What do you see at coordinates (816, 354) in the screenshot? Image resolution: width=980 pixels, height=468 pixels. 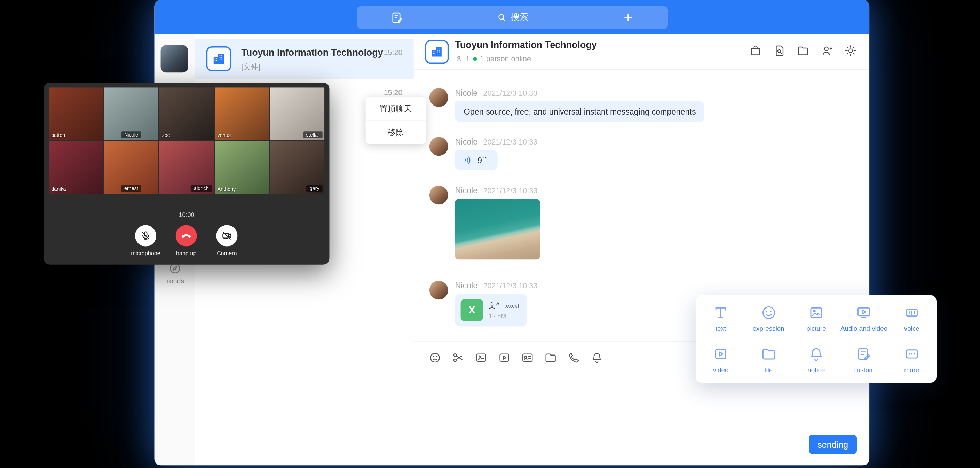 I see `notice-bell-icon` at bounding box center [816, 354].